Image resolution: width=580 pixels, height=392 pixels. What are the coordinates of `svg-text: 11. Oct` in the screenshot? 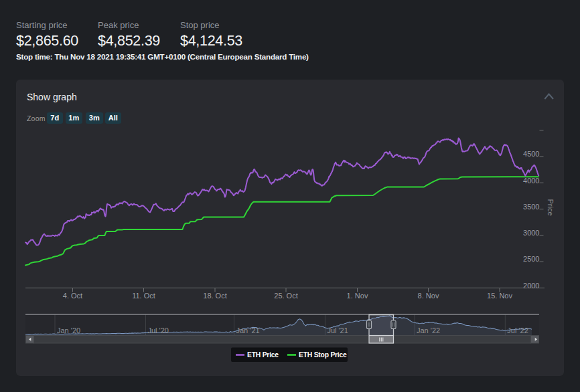 It's located at (143, 296).